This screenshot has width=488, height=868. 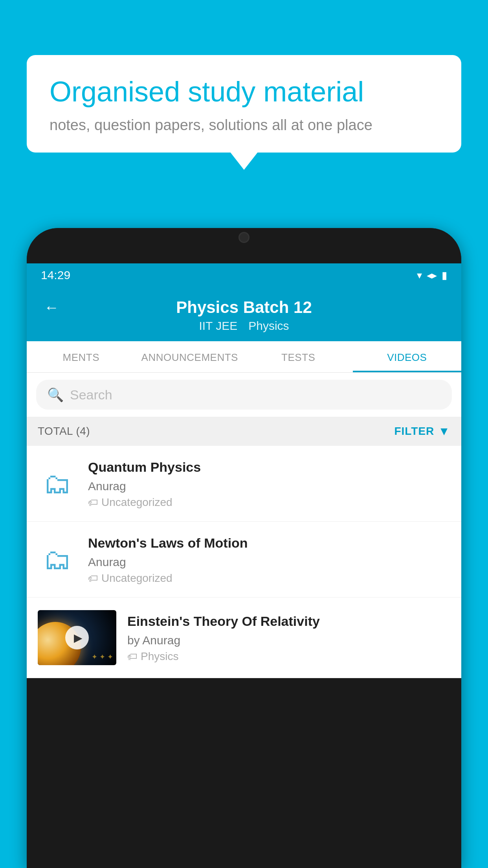 What do you see at coordinates (244, 238) in the screenshot?
I see `notch` at bounding box center [244, 238].